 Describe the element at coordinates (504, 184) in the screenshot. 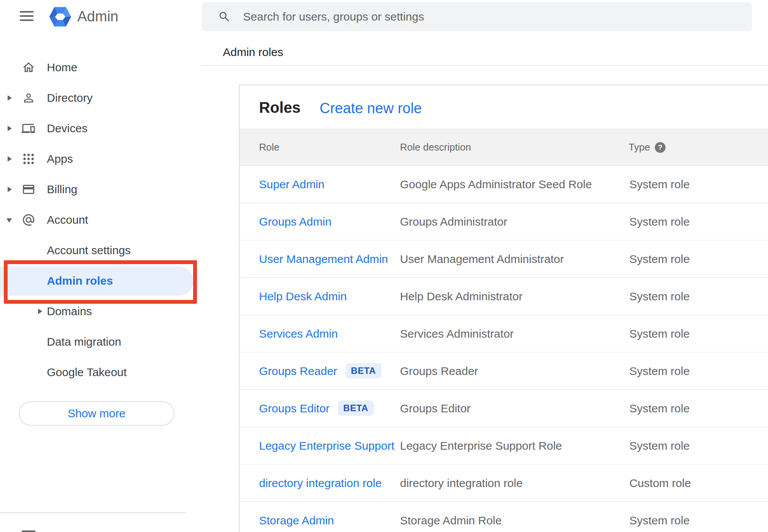

I see `table-row-super-admin: Super Admin Google Apps Administrator Se…` at that location.